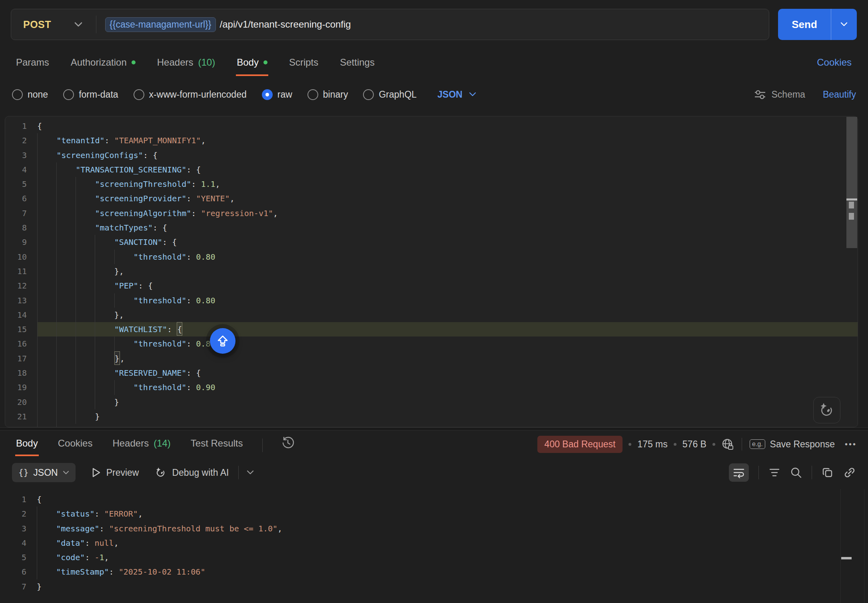 This screenshot has height=603, width=868. Describe the element at coordinates (267, 94) in the screenshot. I see `radio-circle-selected` at that location.